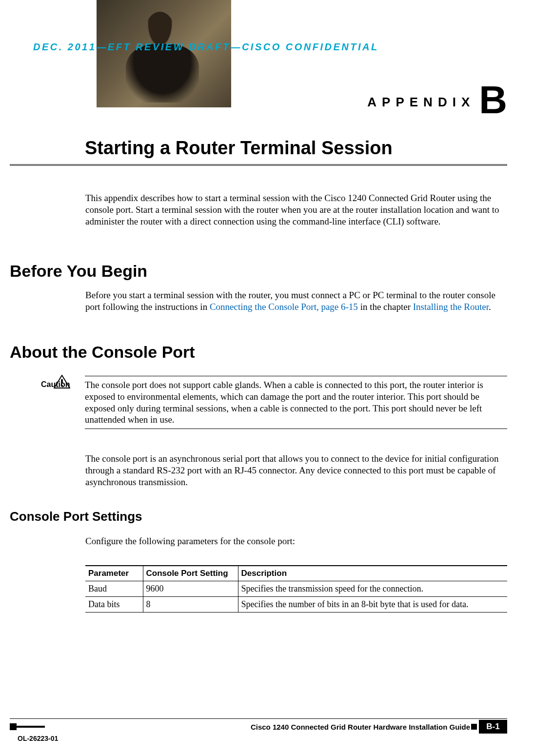 The width and height of the screenshot is (534, 756). What do you see at coordinates (114, 605) in the screenshot?
I see `td-parameter: Data bits` at bounding box center [114, 605].